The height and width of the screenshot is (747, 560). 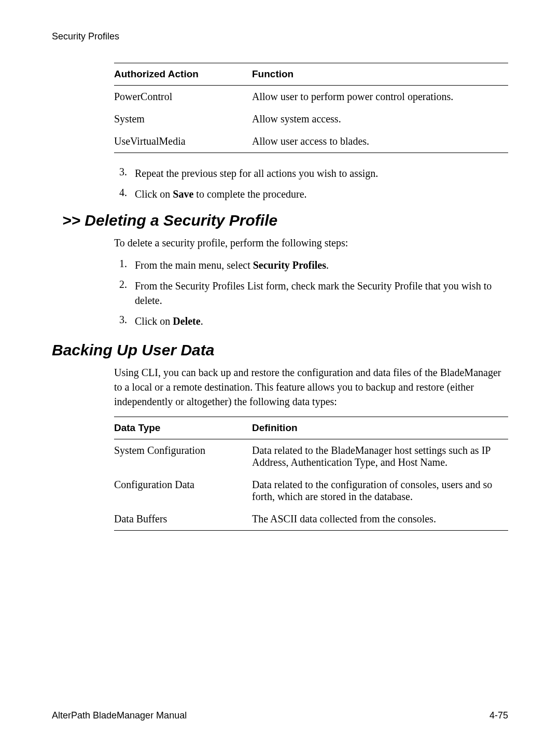 I want to click on table-cell: Allow user to perform power control oper…, so click(x=380, y=97).